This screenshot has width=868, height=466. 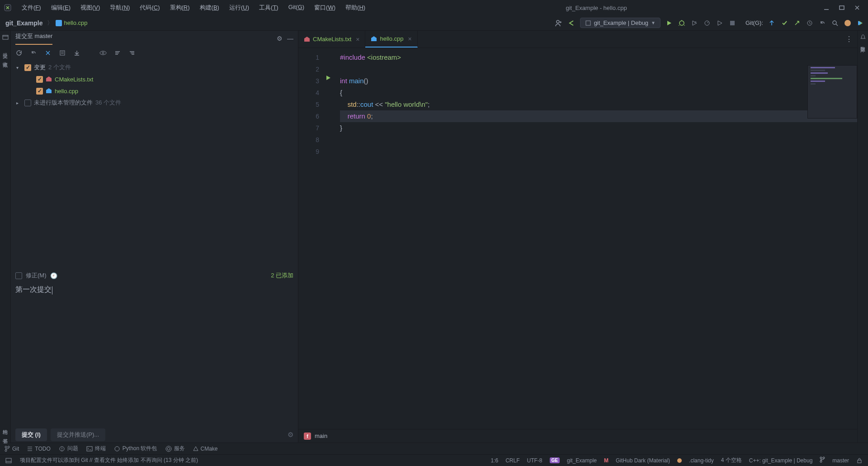 What do you see at coordinates (694, 23) in the screenshot?
I see `coverage-icon` at bounding box center [694, 23].